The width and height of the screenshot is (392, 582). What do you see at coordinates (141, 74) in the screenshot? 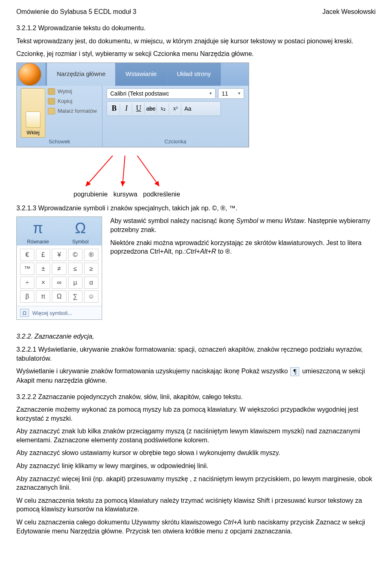
I see `tab-insert: Wstawianie` at bounding box center [141, 74].